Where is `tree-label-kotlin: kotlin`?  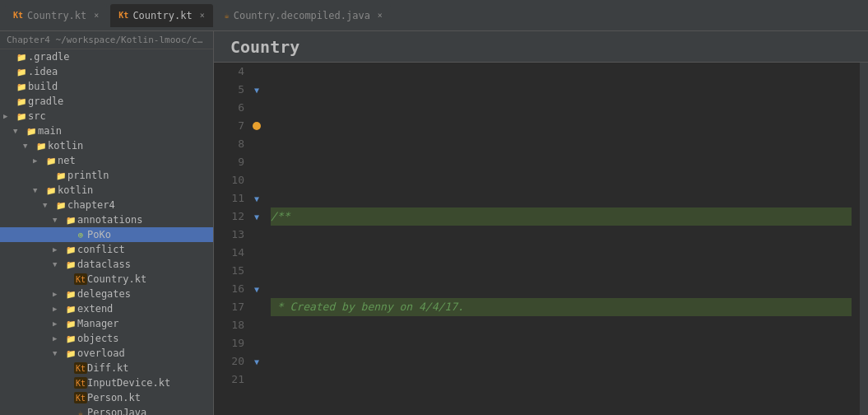 tree-label-kotlin: kotlin is located at coordinates (66, 146).